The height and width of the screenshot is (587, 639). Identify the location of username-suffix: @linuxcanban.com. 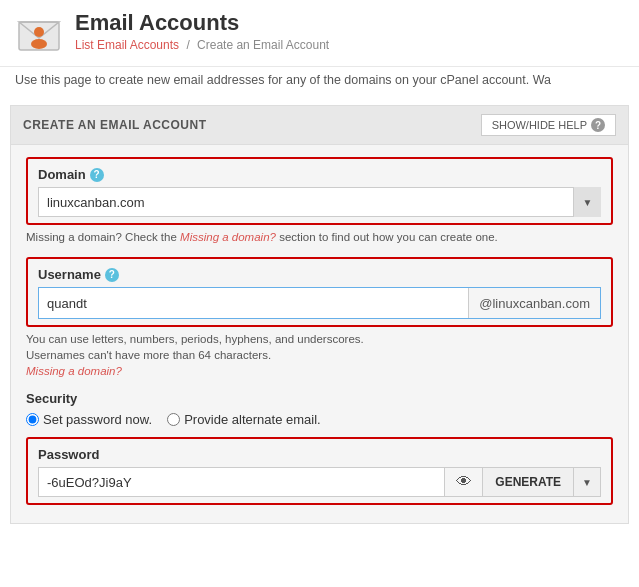
(534, 303).